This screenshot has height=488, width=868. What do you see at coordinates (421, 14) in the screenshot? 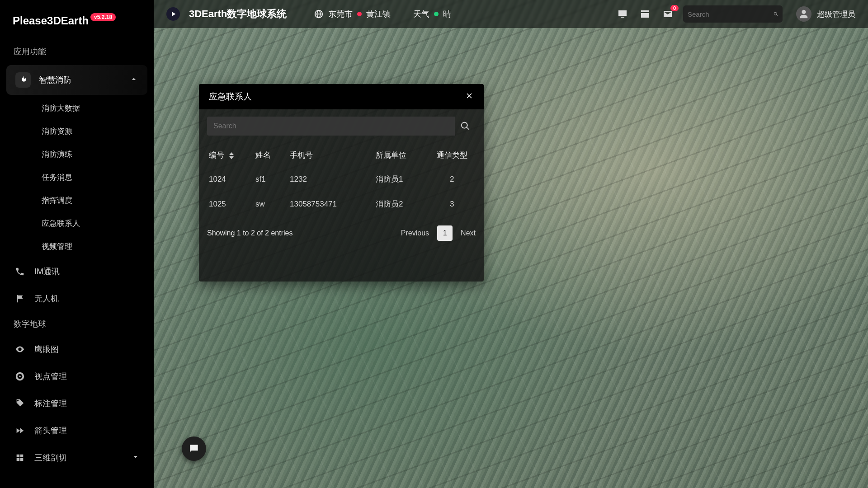
I see `weather-label: 天气` at bounding box center [421, 14].